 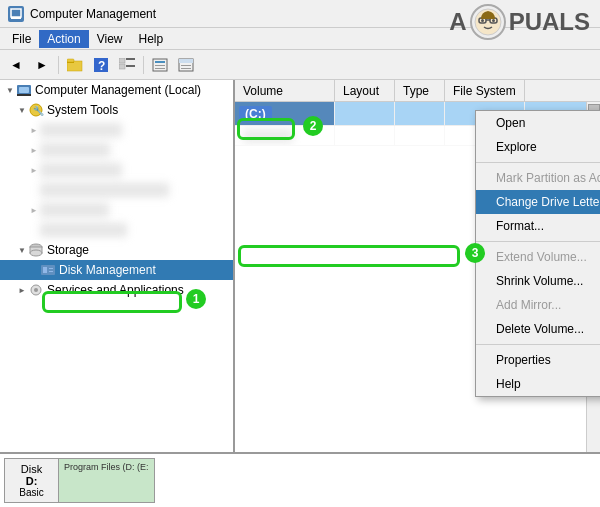 I want to click on ctx-explore: Explore, so click(x=538, y=147).